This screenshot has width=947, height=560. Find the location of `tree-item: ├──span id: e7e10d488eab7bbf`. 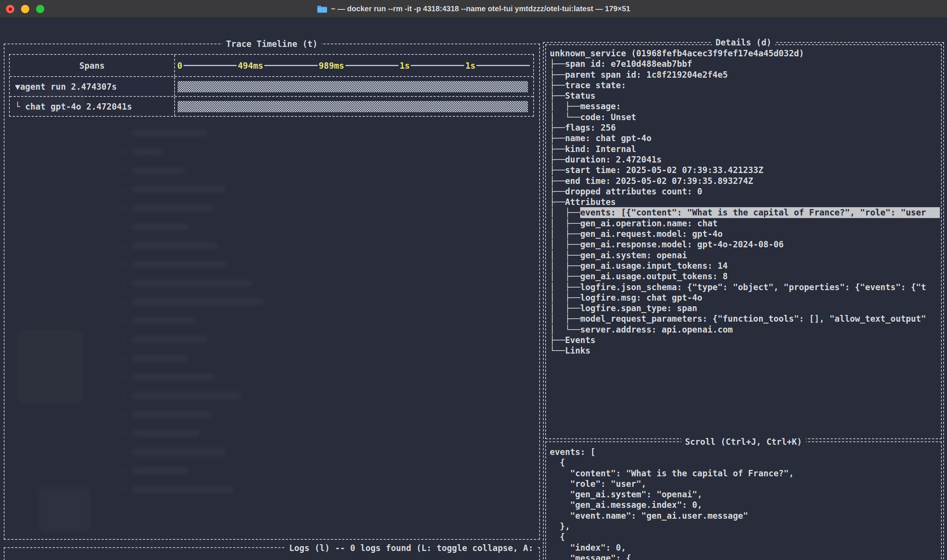

tree-item: ├──span id: e7e10d488eab7bbf is located at coordinates (745, 64).